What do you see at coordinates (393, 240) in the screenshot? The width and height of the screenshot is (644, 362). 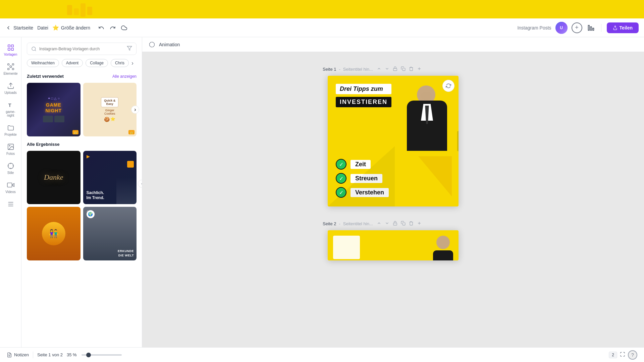 I see `page2-wrapper: Seite 2 - Seitentitel hin...` at bounding box center [393, 240].